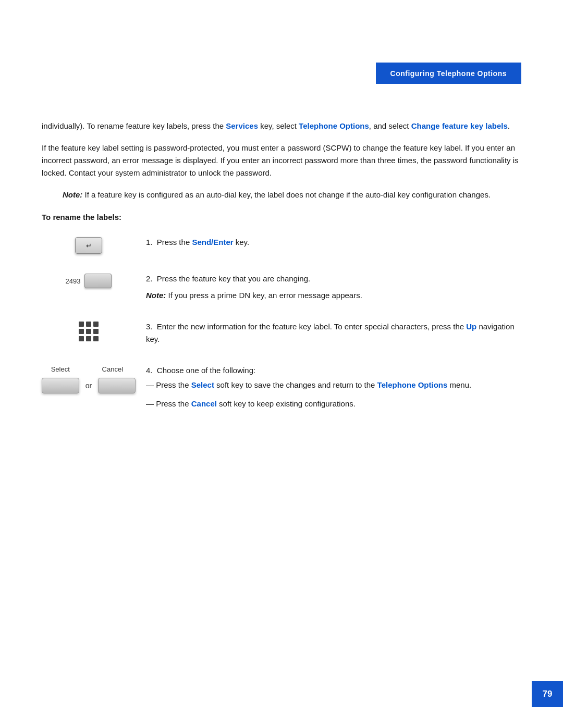 This screenshot has height=728, width=563. I want to click on step-2-text: 2. Press the feature key that you are ch…, so click(328, 287).